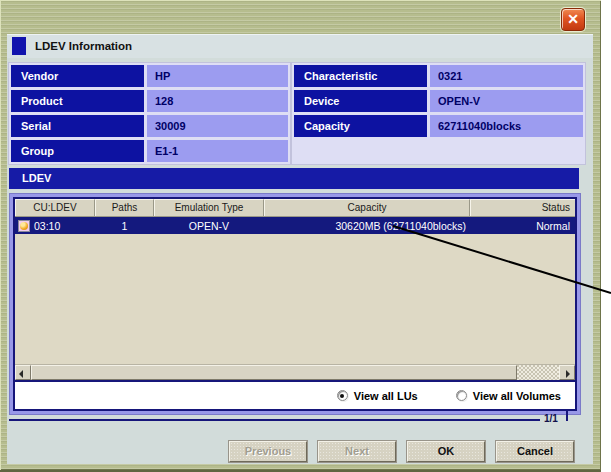  Describe the element at coordinates (517, 396) in the screenshot. I see `radio-label: View all Volumes` at that location.